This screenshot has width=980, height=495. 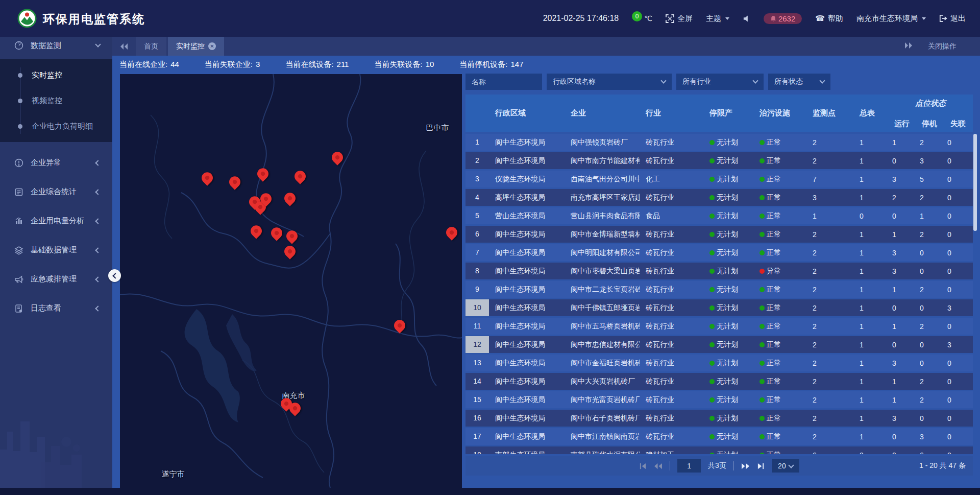 What do you see at coordinates (602, 198) in the screenshot?
I see `cell-company: 南充市高坪区王家店建` at bounding box center [602, 198].